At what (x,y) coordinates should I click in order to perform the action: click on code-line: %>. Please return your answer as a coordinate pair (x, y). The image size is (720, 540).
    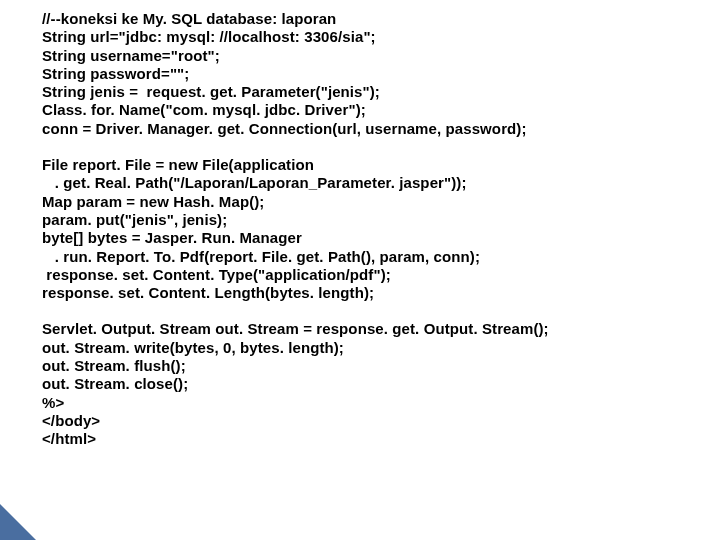
    Looking at the image, I should click on (381, 403).